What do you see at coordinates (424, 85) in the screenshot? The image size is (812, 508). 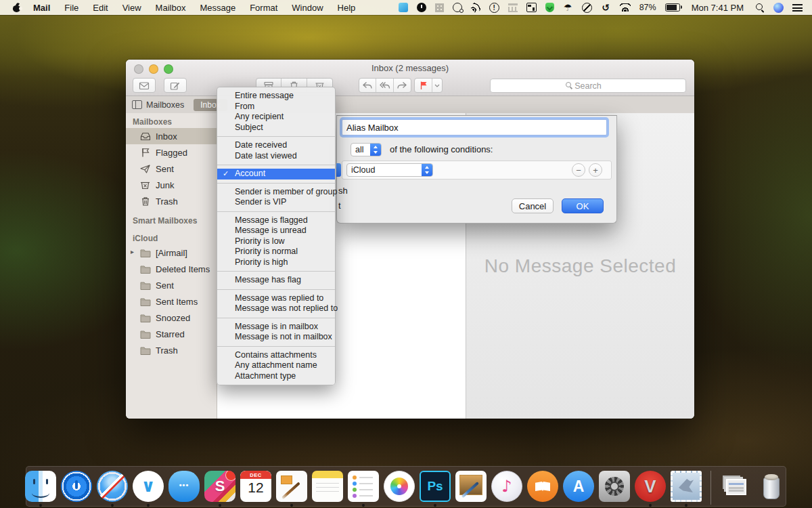 I see `flag-button` at bounding box center [424, 85].